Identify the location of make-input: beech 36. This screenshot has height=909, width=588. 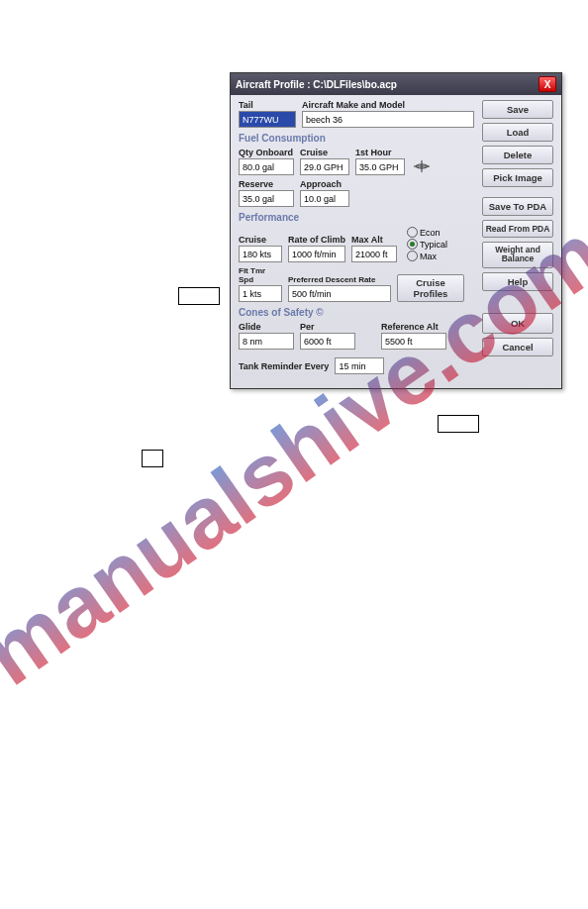
(388, 119).